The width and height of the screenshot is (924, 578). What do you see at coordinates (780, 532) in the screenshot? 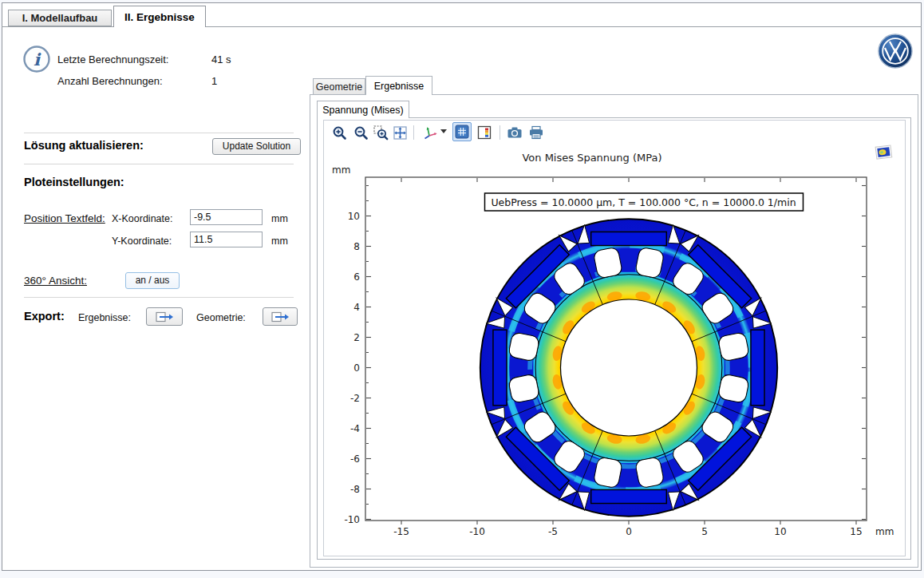
I see `x-tick-label: 10` at bounding box center [780, 532].